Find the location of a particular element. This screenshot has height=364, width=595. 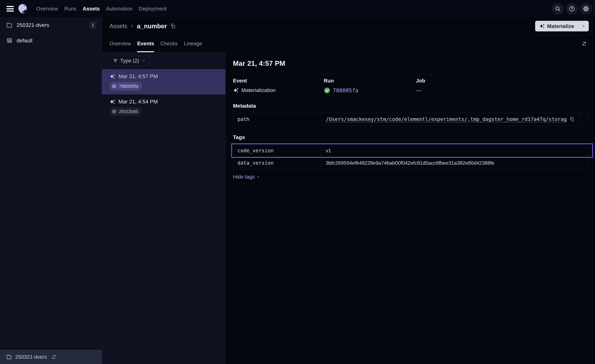

chevron-down-icon is located at coordinates (144, 61).